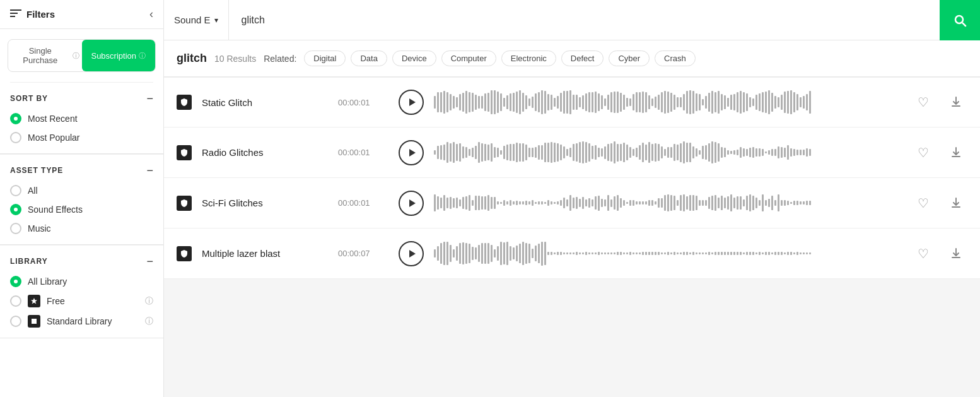  I want to click on search-input, so click(584, 20).